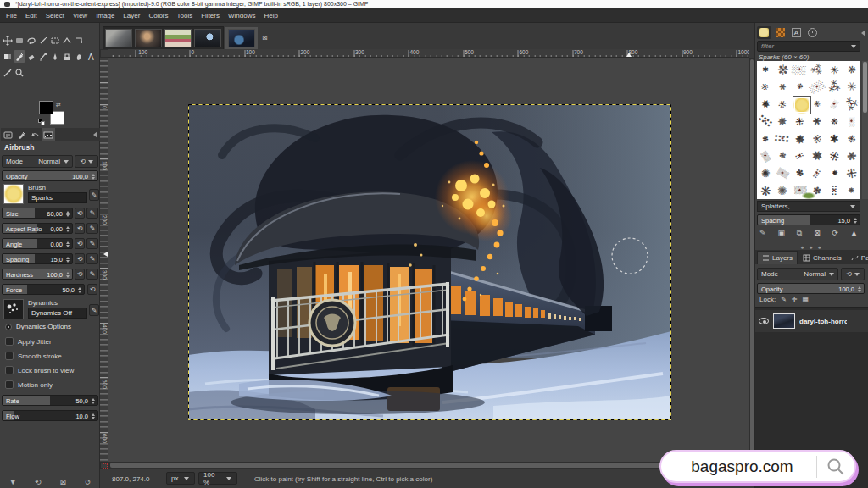 This screenshot has height=488, width=868. I want to click on hardness-link-button: ✎, so click(92, 274).